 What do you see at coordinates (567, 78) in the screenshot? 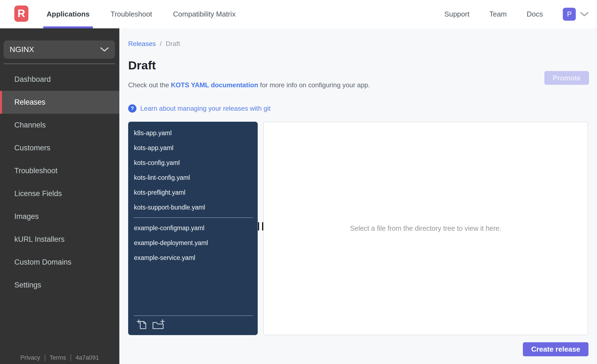
I see `promote-button: Promote` at bounding box center [567, 78].